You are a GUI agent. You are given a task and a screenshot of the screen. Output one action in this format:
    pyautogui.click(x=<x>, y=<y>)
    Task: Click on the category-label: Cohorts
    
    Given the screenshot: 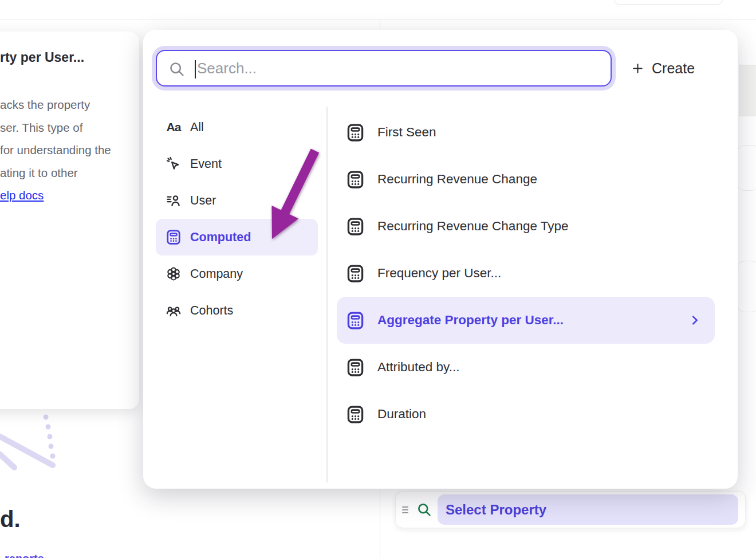 What is the action you would take?
    pyautogui.click(x=212, y=311)
    